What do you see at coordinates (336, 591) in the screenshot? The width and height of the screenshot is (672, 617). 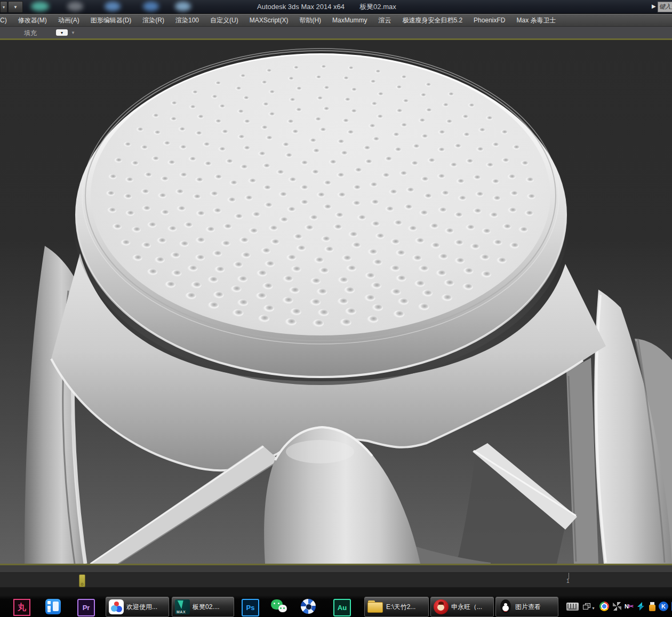 I see `window-bottom-gap` at bounding box center [336, 591].